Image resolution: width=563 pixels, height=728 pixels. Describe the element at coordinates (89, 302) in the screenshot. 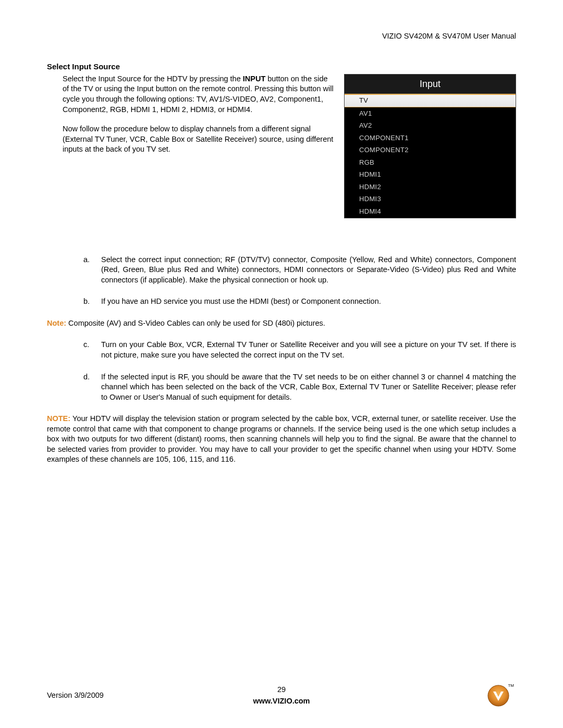

I see `step-b-label: b.` at that location.